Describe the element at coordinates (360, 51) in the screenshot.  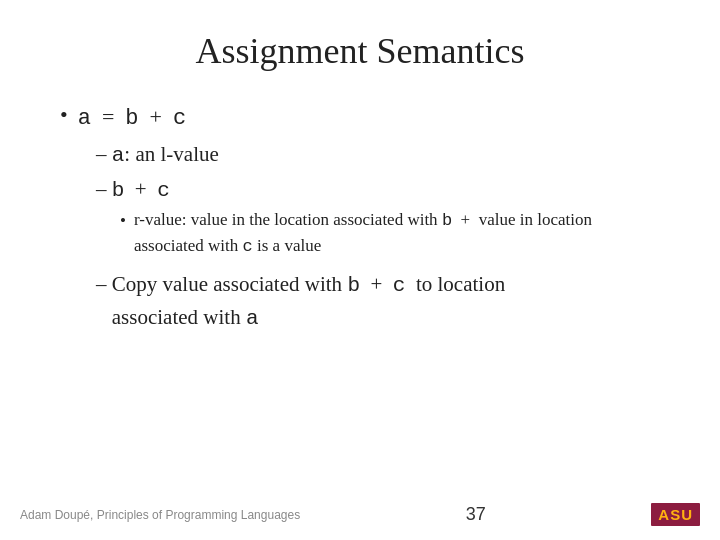
I see `slide-title: Assignment Semantics` at that location.